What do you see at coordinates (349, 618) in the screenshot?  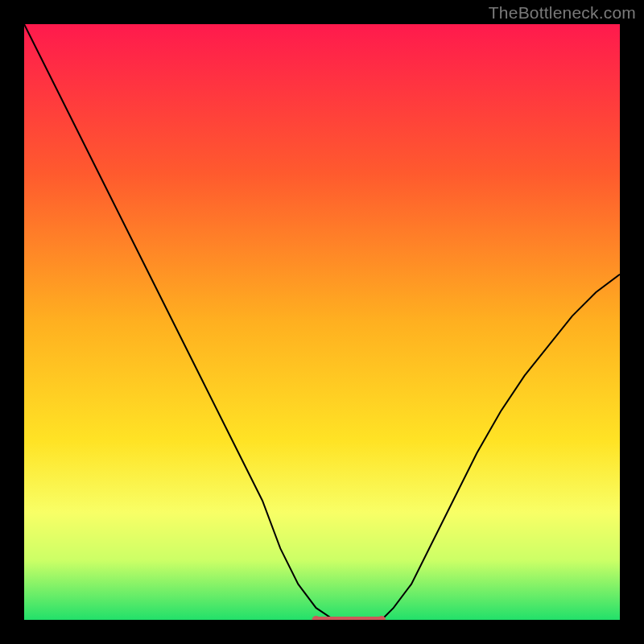 I see `trough-bar` at bounding box center [349, 618].